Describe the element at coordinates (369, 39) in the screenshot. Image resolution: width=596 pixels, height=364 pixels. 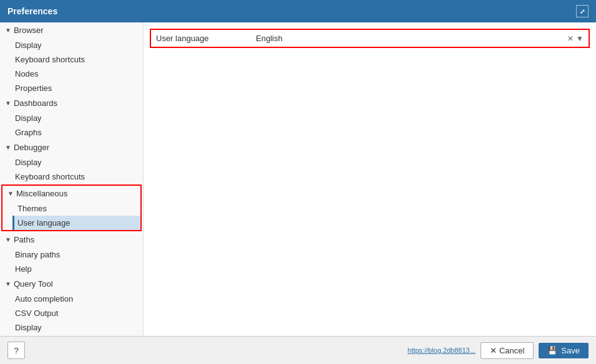
I see `user-language-field-row: User language English ✕ ▼` at that location.